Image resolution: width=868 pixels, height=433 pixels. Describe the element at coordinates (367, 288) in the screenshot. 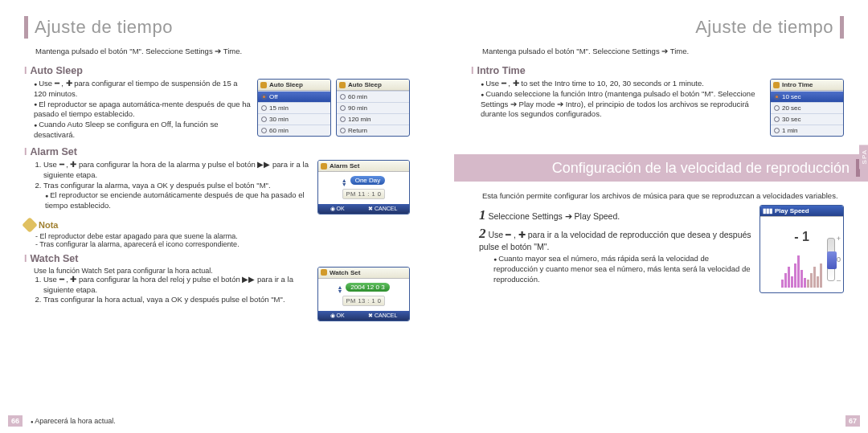

I see `pill: 2004 12 0 3` at that location.